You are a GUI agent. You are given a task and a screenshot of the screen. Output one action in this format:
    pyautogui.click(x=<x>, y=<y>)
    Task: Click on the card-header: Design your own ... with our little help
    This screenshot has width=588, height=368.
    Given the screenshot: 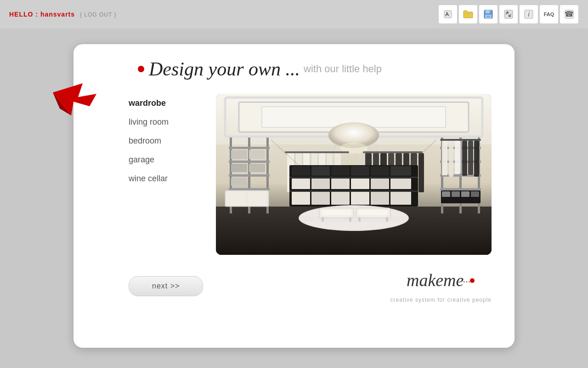 What is the action you would take?
    pyautogui.click(x=315, y=69)
    